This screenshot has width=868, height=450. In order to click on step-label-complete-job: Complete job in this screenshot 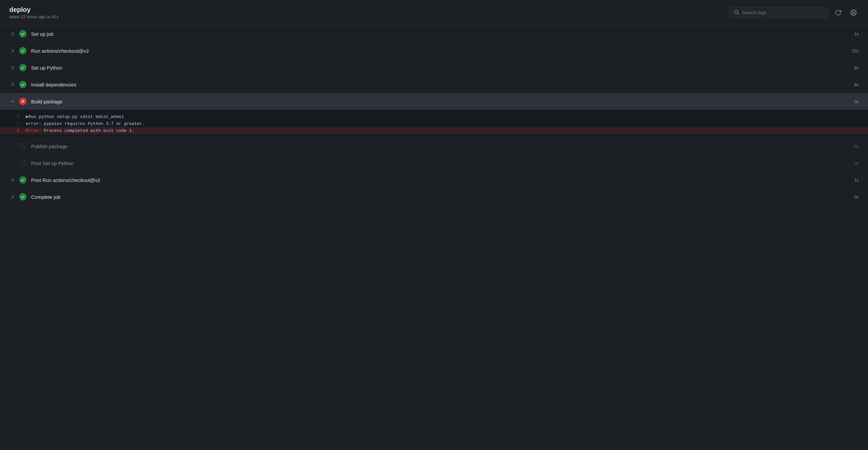, I will do `click(439, 197)`.